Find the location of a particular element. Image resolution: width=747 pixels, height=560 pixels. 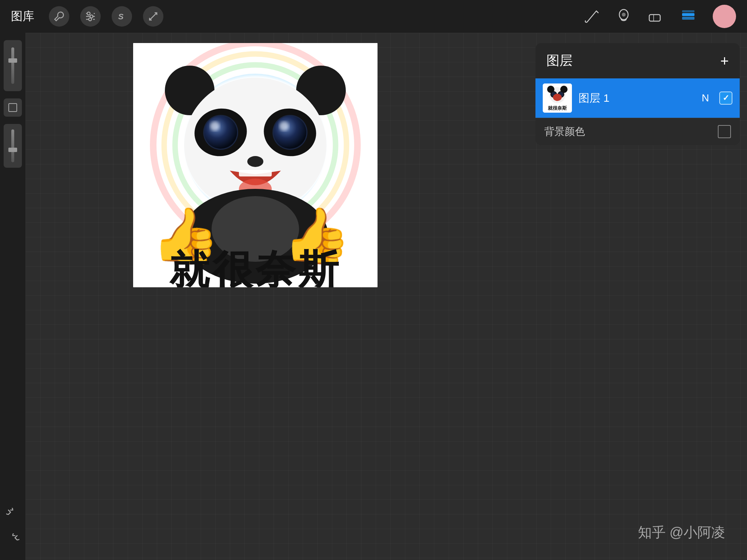

selection-button is located at coordinates (13, 108).